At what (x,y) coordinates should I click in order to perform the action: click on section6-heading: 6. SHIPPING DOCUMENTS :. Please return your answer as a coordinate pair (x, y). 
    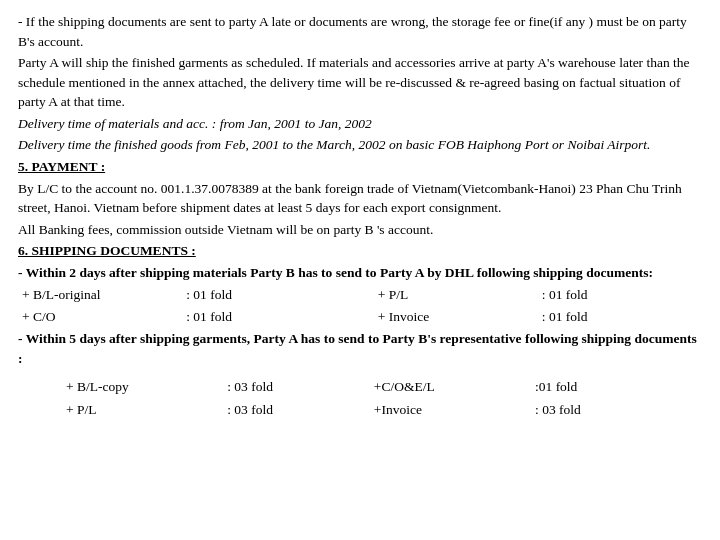
    Looking at the image, I should click on (360, 251).